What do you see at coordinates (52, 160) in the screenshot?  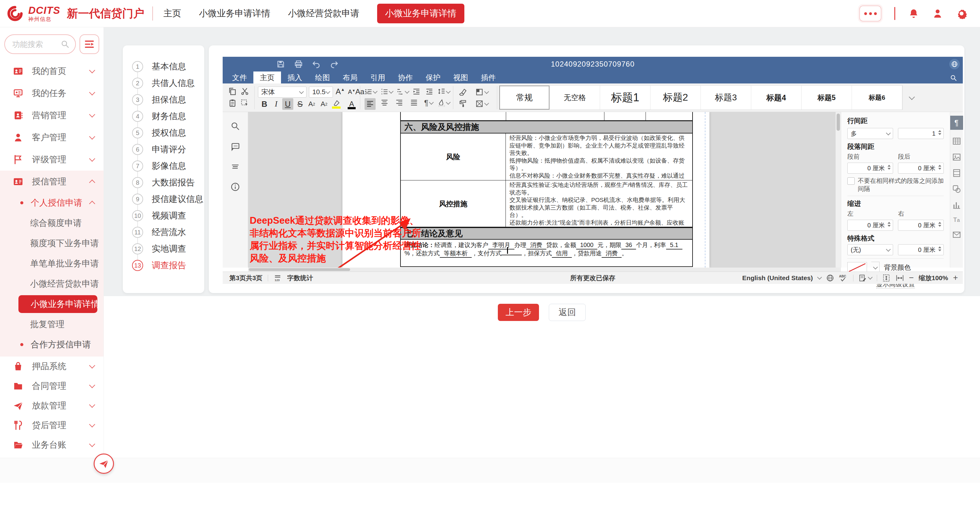 I see `sidebar-item-rating: 评级管理` at bounding box center [52, 160].